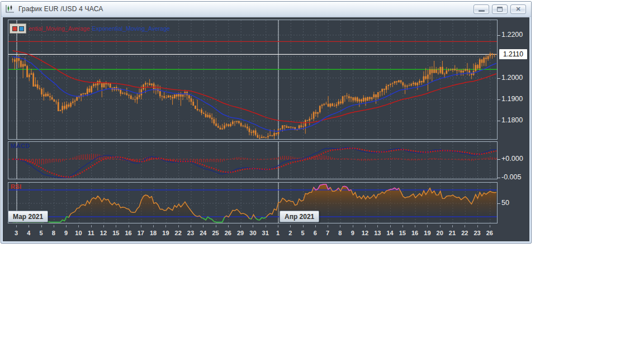  I want to click on date-label: 9, so click(66, 233).